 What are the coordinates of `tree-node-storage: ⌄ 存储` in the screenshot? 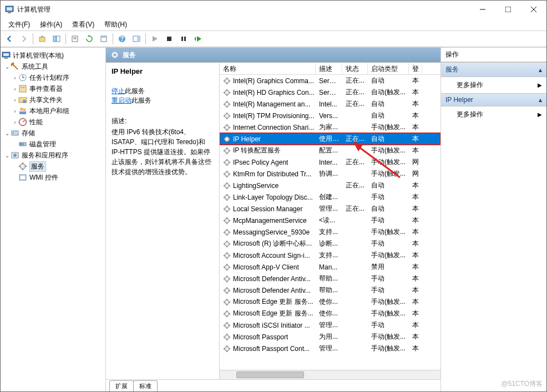 It's located at (53, 133).